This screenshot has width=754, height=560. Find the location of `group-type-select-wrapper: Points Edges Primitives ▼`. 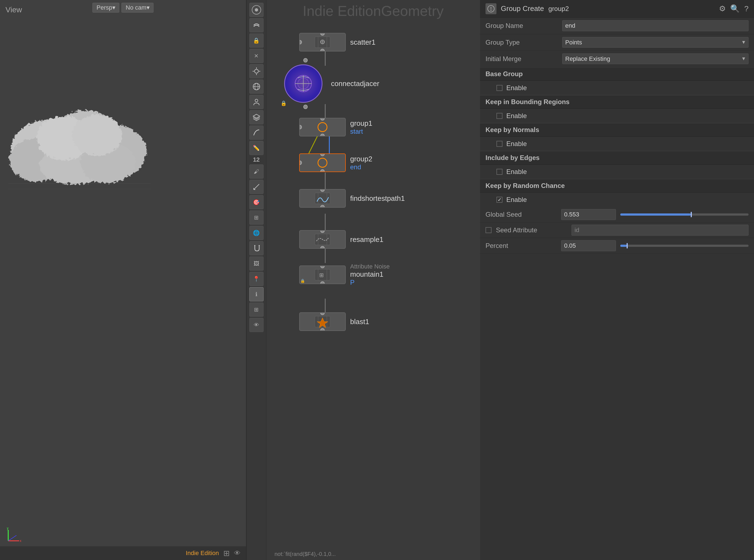

group-type-select-wrapper: Points Edges Primitives ▼ is located at coordinates (655, 42).